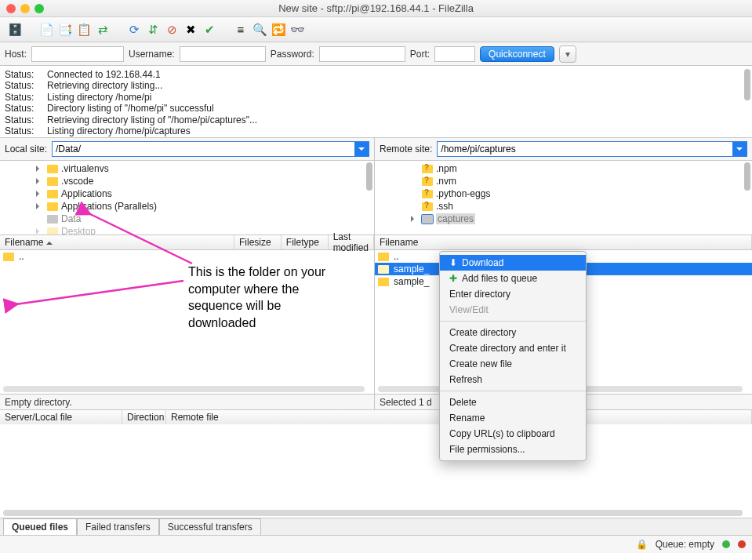 The image size is (752, 560). I want to click on cancel-icon: ⊘, so click(172, 30).